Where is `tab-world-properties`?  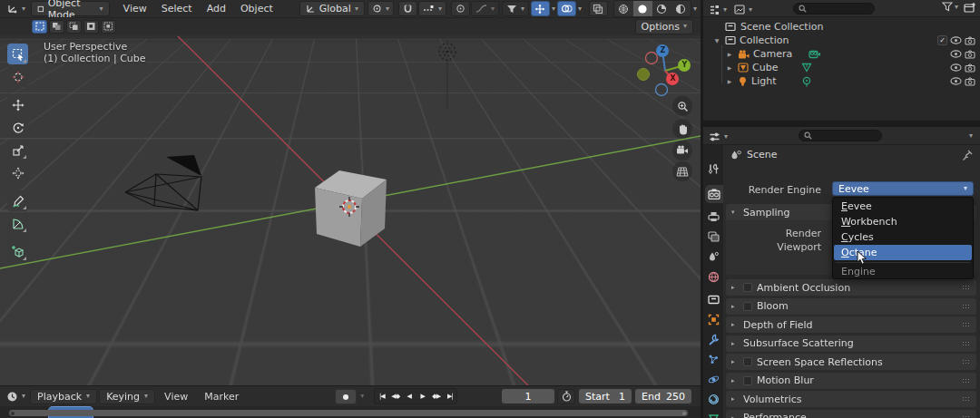
tab-world-properties is located at coordinates (713, 277).